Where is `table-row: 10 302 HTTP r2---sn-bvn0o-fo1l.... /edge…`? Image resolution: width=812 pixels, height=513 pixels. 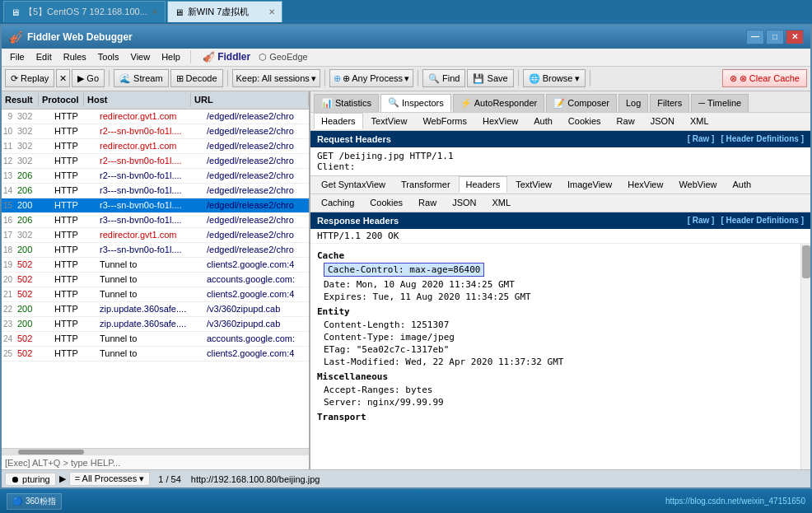
table-row: 10 302 HTTP r2---sn-bvn0o-fo1l.... /edge… is located at coordinates (155, 132).